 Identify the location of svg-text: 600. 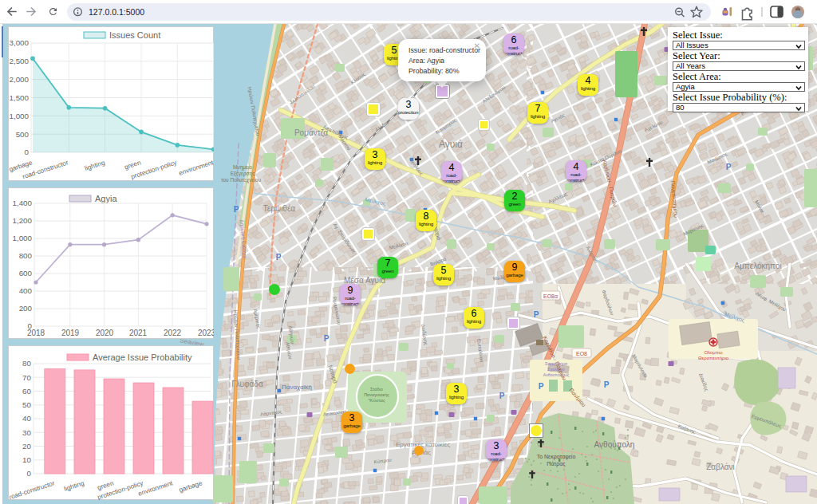
(26, 273).